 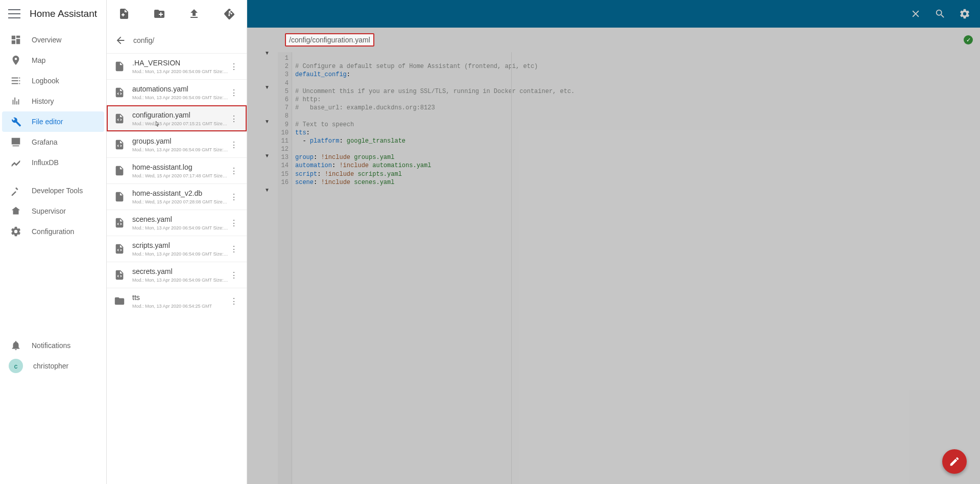 I want to click on folder-icon, so click(x=119, y=301).